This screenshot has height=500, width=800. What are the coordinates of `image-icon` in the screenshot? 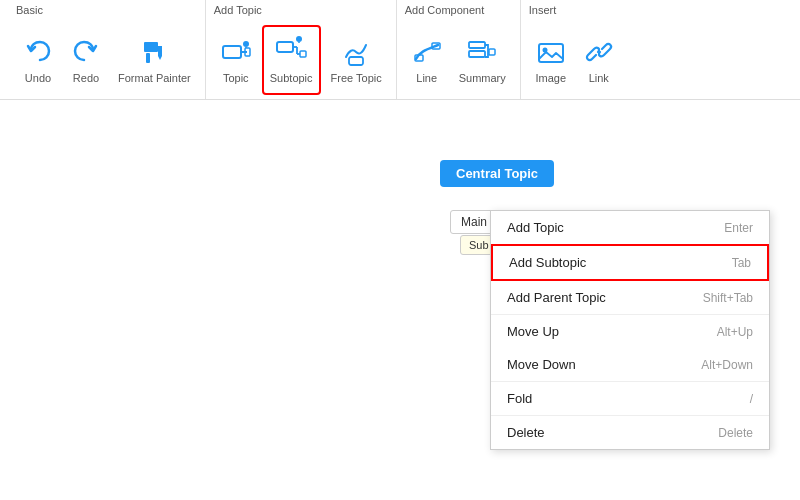 It's located at (551, 52).